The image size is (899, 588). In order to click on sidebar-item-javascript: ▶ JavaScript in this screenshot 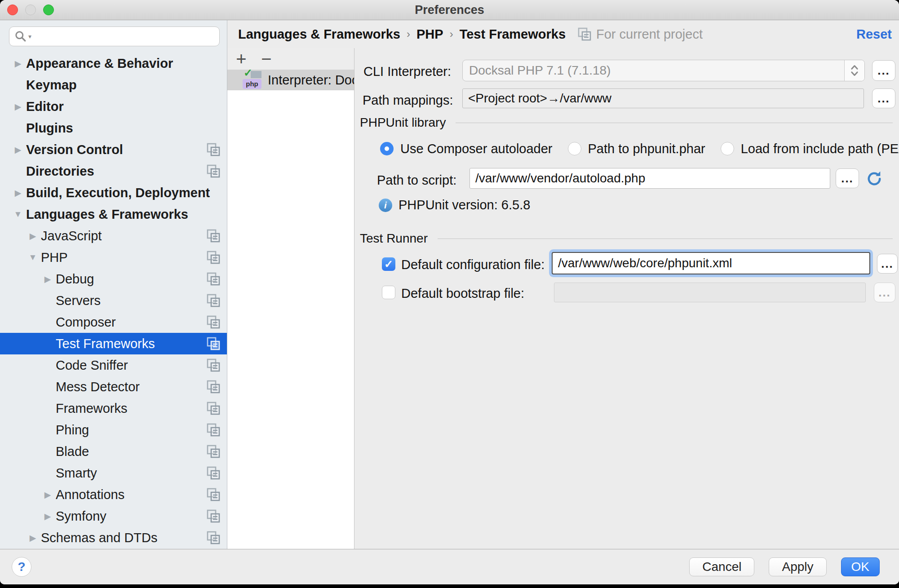, I will do `click(113, 236)`.